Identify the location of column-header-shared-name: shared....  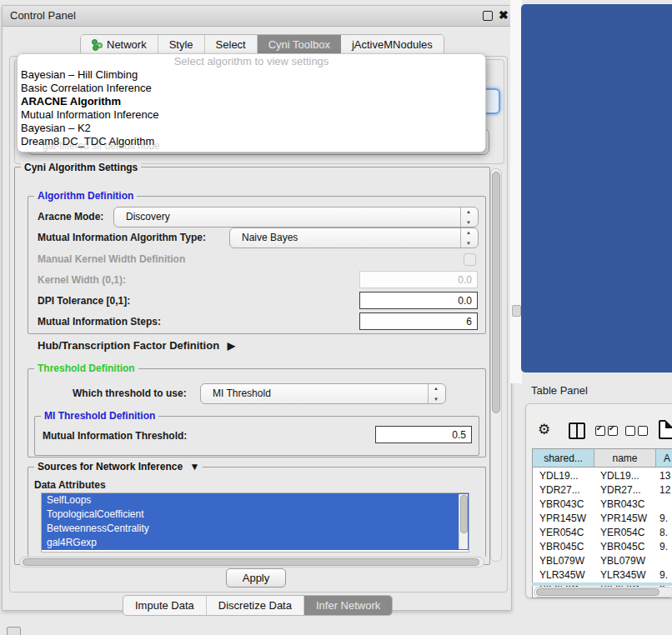
(564, 458).